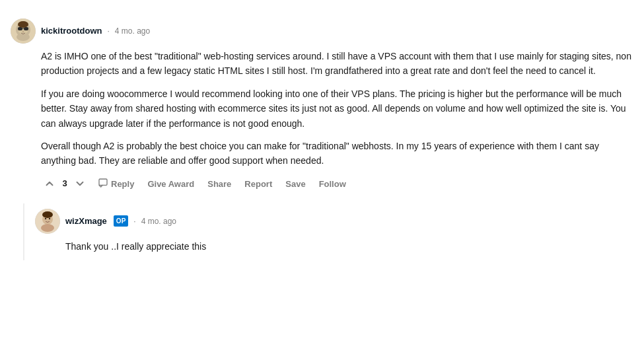  I want to click on nested-comment-text: Thank you ..I really appreciate this, so click(349, 246).